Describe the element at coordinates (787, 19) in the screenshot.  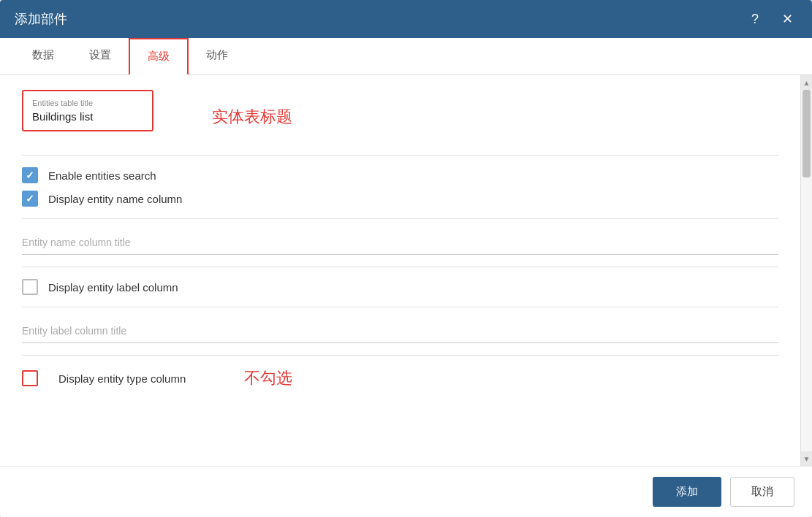
I see `close-button: ✕` at that location.